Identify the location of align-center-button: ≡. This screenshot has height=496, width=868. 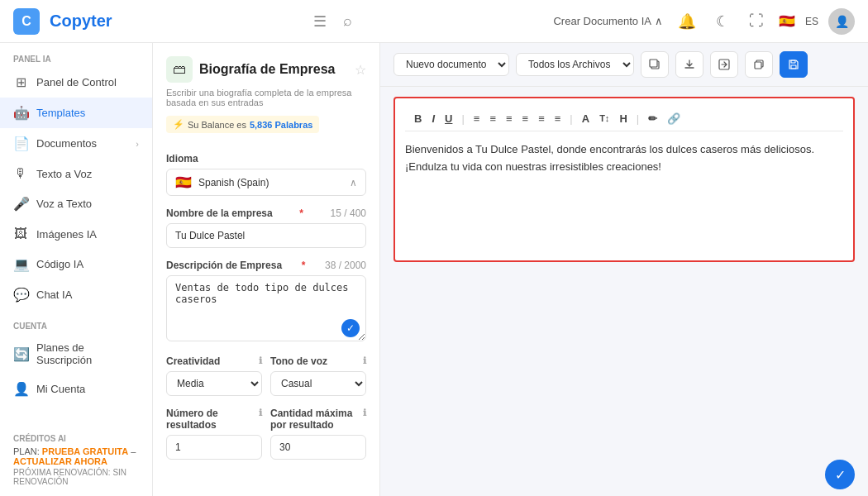
(493, 119).